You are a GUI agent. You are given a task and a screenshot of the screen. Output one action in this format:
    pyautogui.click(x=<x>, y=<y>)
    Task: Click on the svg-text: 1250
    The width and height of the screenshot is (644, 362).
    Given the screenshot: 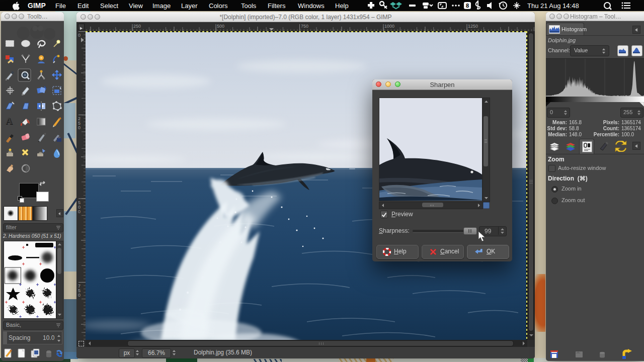 What is the action you would take?
    pyautogui.click(x=473, y=26)
    